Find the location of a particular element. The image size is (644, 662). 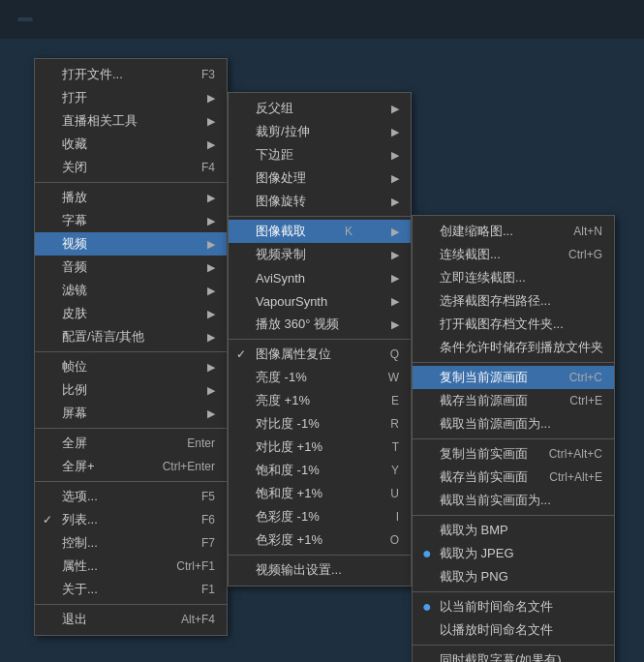

menu-item-label: 截取当前实画面为... is located at coordinates (496, 500).